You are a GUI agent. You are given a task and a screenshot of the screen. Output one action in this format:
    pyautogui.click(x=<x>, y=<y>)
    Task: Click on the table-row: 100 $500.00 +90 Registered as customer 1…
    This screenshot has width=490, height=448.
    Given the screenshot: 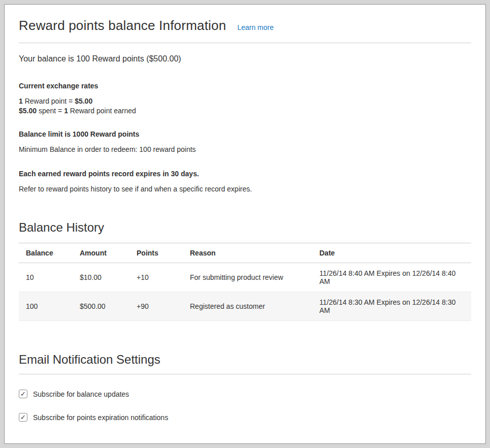 What is the action you would take?
    pyautogui.click(x=245, y=307)
    